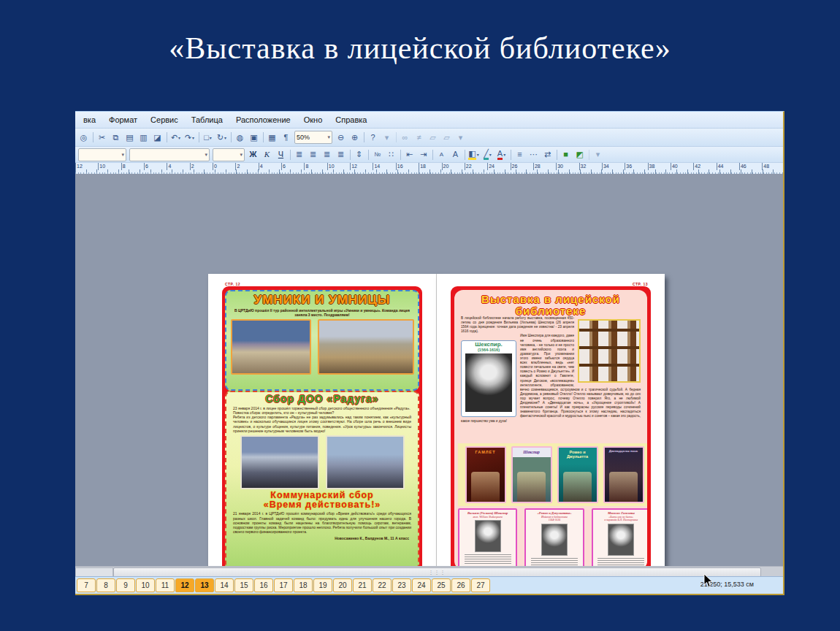  I want to click on toolbar2-options-icon: ▾, so click(597, 155).